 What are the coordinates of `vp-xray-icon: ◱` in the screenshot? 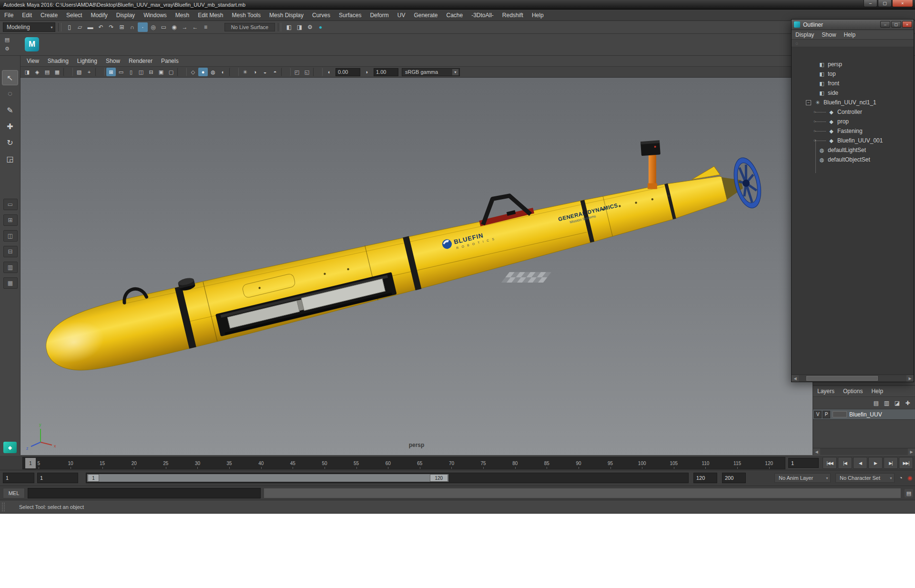 It's located at (307, 72).